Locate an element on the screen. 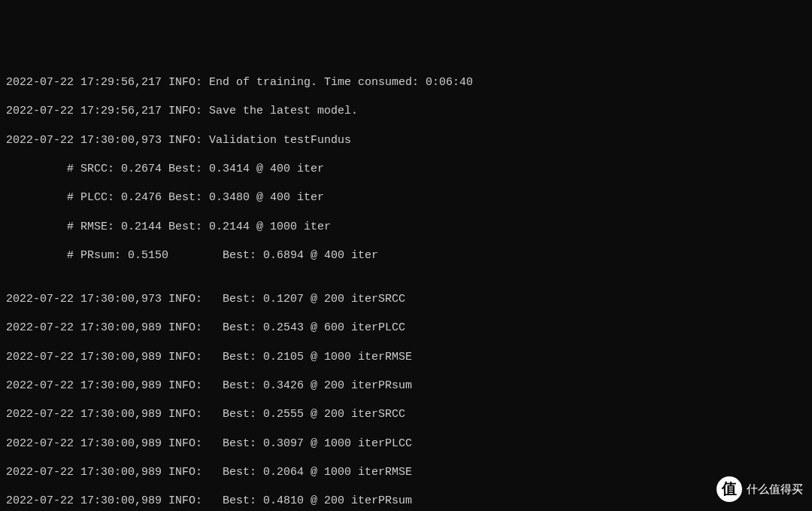  log-line: 2022-07-22 17:30:00,973 INFO: Validation… is located at coordinates (406, 140).